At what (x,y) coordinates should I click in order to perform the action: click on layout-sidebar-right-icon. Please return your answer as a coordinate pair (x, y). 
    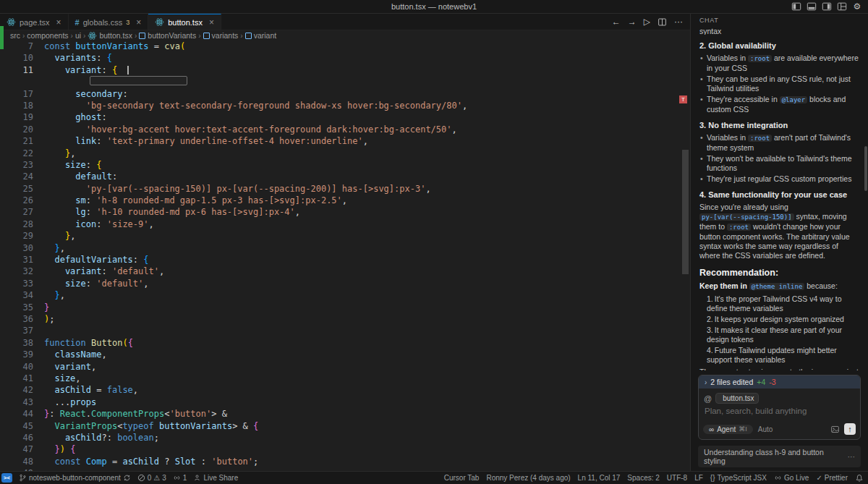
    Looking at the image, I should click on (827, 7).